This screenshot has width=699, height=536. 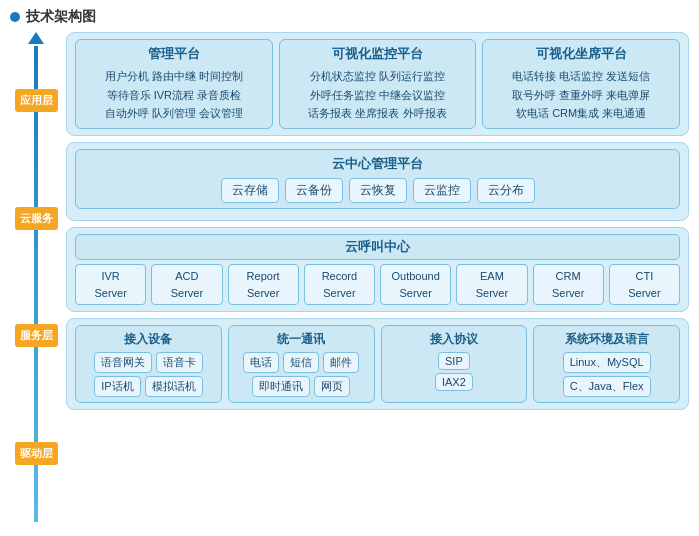 What do you see at coordinates (378, 164) in the screenshot?
I see `cloud-center-title: 云中心管理平台` at bounding box center [378, 164].